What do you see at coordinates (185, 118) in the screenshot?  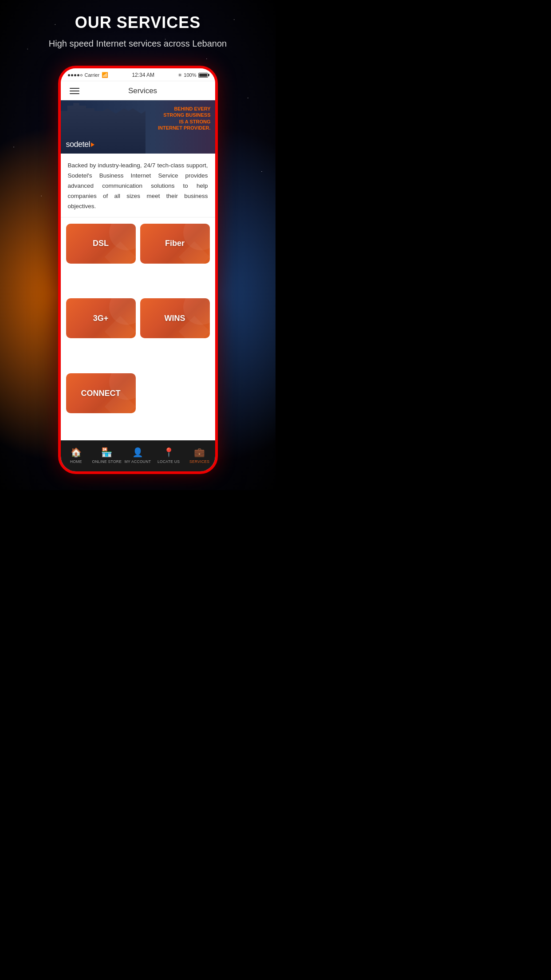 I see `banner-text: BEHIND EVERYSTRONG BUSINESSIS A STRONGIN…` at bounding box center [185, 118].